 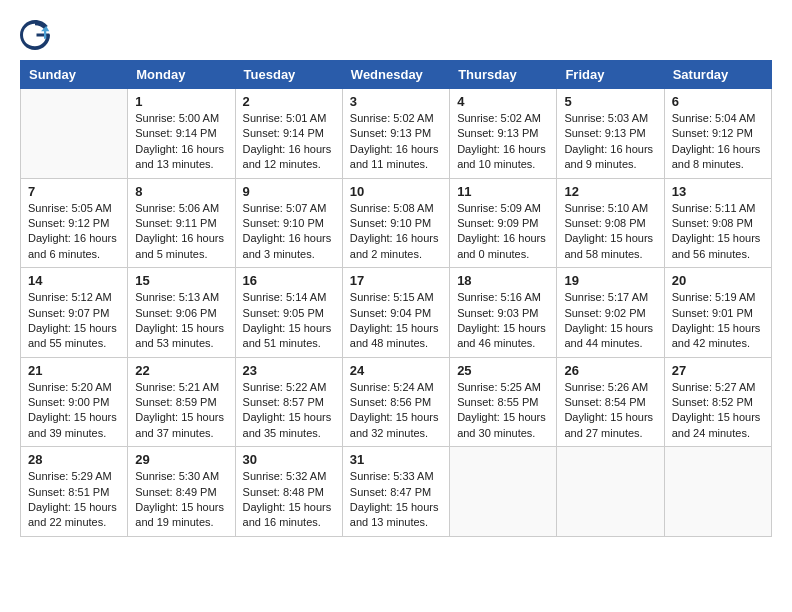 I want to click on day-number: 6, so click(x=718, y=102).